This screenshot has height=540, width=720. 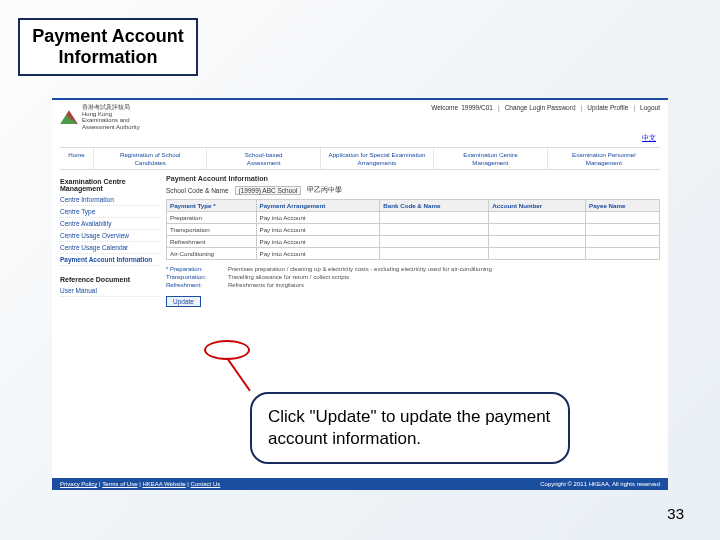 What do you see at coordinates (120, 484) in the screenshot?
I see `footer-terms: Terms of Use` at bounding box center [120, 484].